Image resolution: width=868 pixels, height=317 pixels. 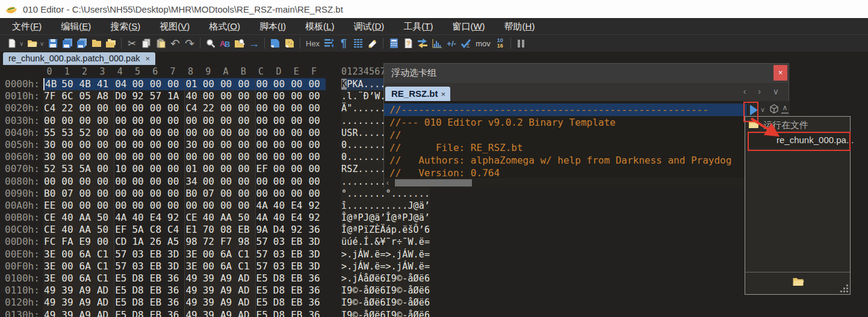 What do you see at coordinates (176, 218) in the screenshot?
I see `hex-byte: 92` at bounding box center [176, 218].